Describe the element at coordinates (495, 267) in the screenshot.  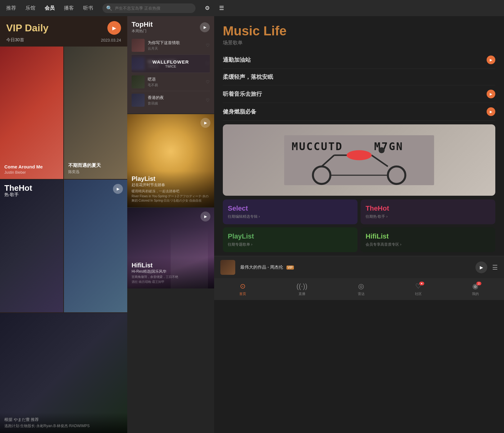
I see `player-list-button: ☰` at that location.